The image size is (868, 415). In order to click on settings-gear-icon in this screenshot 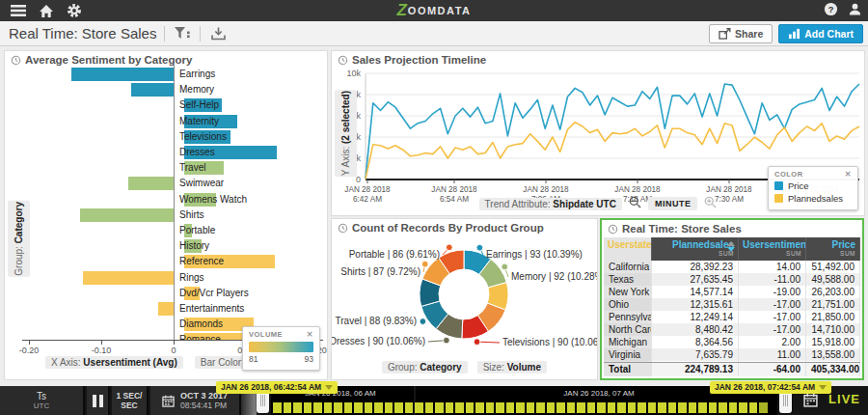, I will do `click(74, 11)`.